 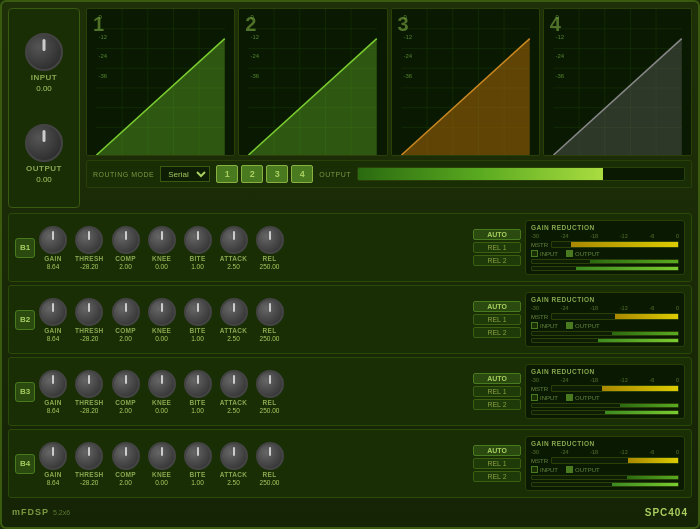 What do you see at coordinates (89, 384) in the screenshot?
I see `band-3-thresh-knob` at bounding box center [89, 384].